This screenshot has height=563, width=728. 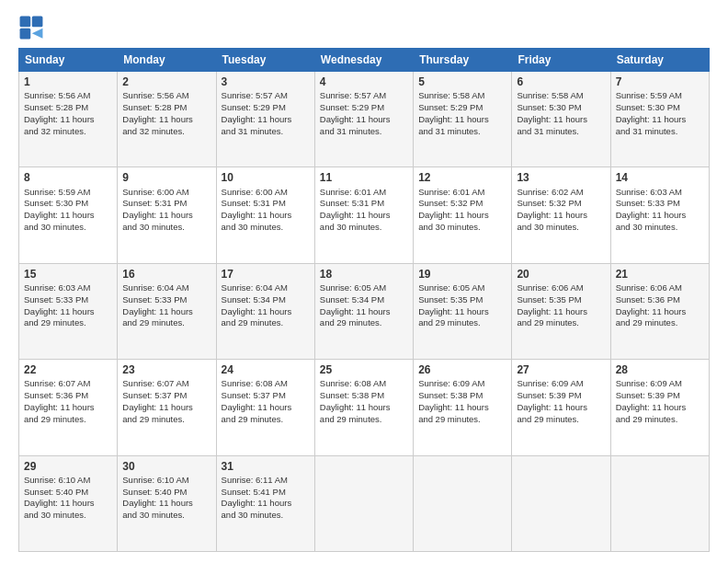 What do you see at coordinates (364, 178) in the screenshot?
I see `day-number: 11` at bounding box center [364, 178].